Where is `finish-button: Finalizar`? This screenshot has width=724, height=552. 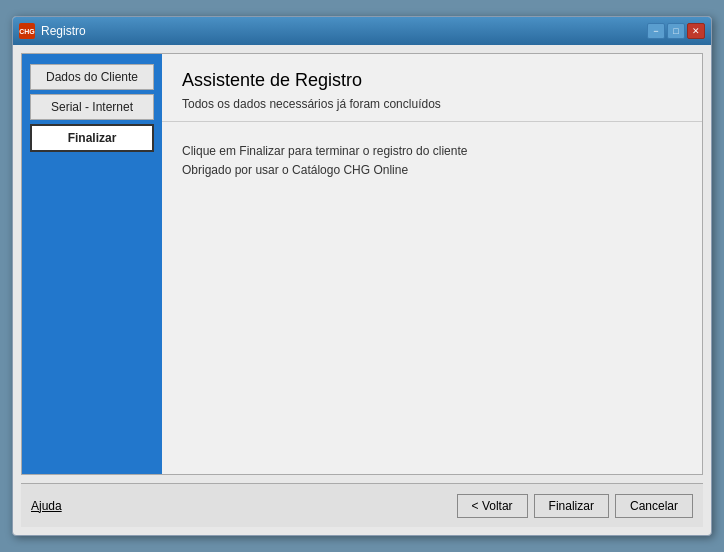
finish-button: Finalizar is located at coordinates (572, 506).